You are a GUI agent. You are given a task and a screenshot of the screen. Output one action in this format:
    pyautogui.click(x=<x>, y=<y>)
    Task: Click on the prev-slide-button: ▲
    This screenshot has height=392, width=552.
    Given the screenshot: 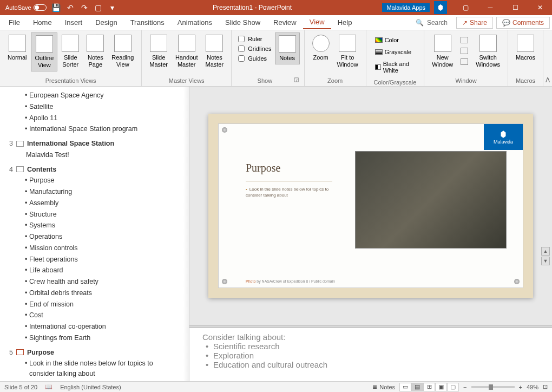 What is the action you would take?
    pyautogui.click(x=546, y=251)
    